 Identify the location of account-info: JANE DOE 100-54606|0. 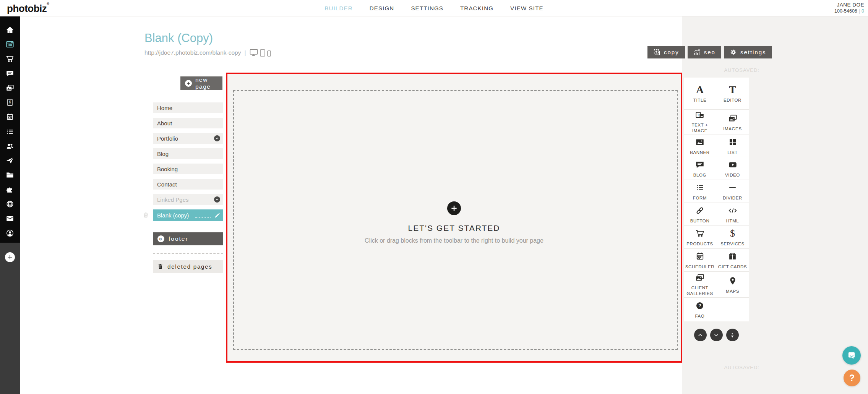
(849, 8).